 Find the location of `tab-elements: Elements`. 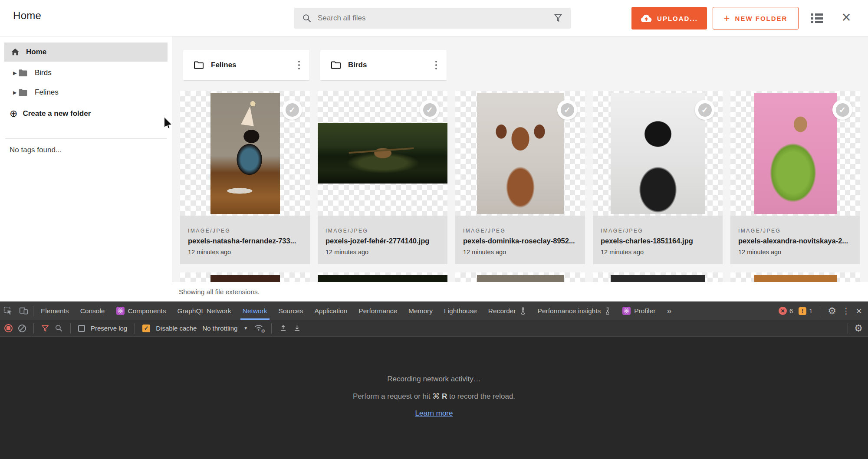

tab-elements: Elements is located at coordinates (55, 311).